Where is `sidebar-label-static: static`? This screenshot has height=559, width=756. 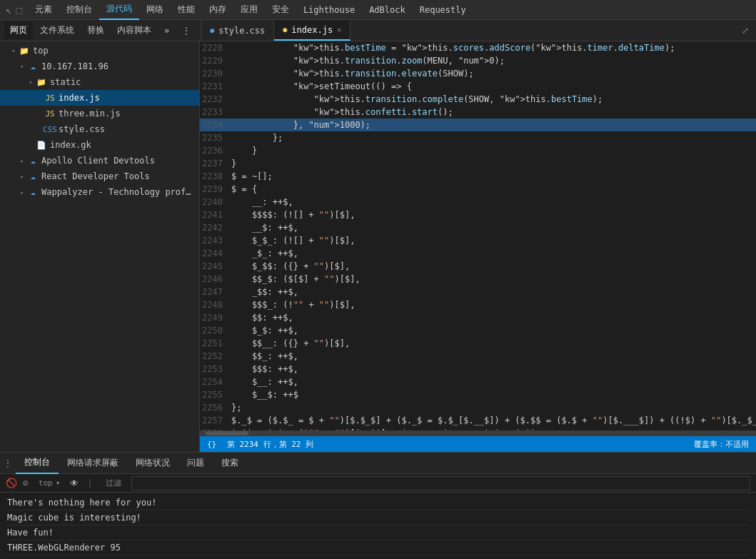 sidebar-label-static: static is located at coordinates (121, 82).